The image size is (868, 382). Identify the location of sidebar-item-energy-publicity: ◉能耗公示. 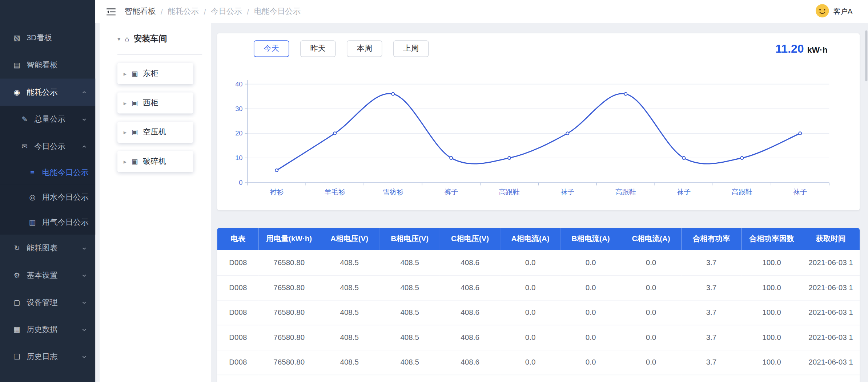
(48, 92).